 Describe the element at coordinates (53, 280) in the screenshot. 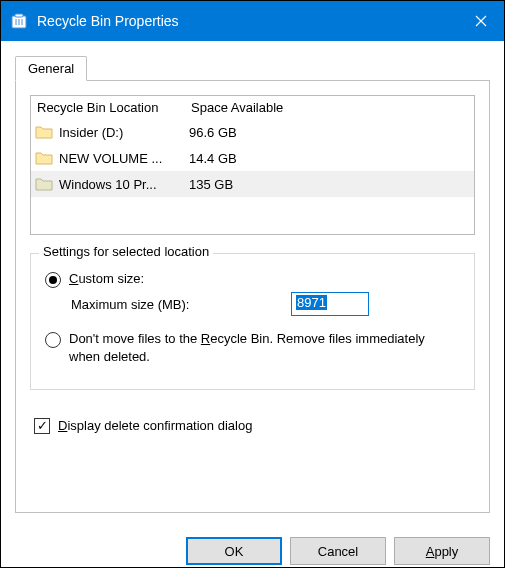

I see `radio-custom-size` at that location.